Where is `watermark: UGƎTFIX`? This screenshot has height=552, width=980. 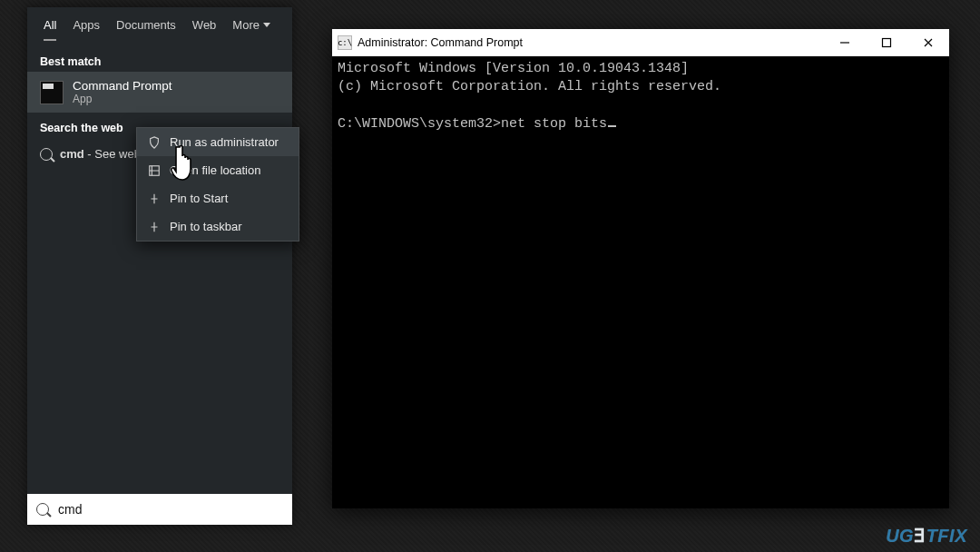 watermark: UGƎTFIX is located at coordinates (926, 536).